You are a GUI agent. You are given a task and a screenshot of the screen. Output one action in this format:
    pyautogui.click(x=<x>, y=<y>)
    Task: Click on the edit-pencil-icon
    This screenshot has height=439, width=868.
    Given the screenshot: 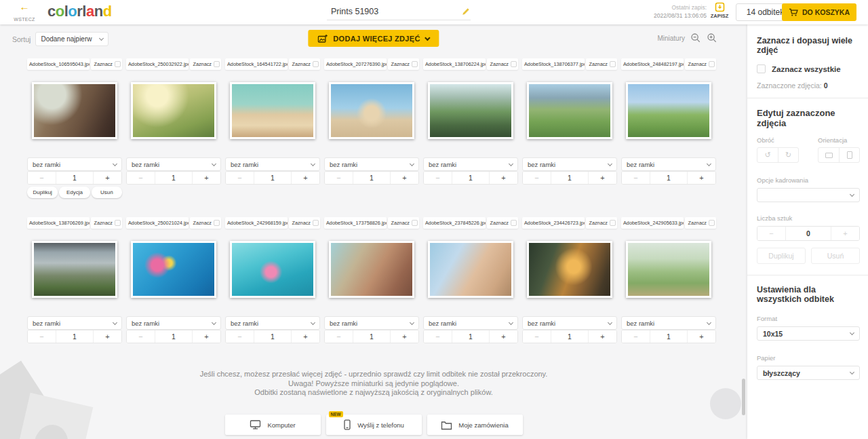 What is the action you would take?
    pyautogui.click(x=466, y=12)
    